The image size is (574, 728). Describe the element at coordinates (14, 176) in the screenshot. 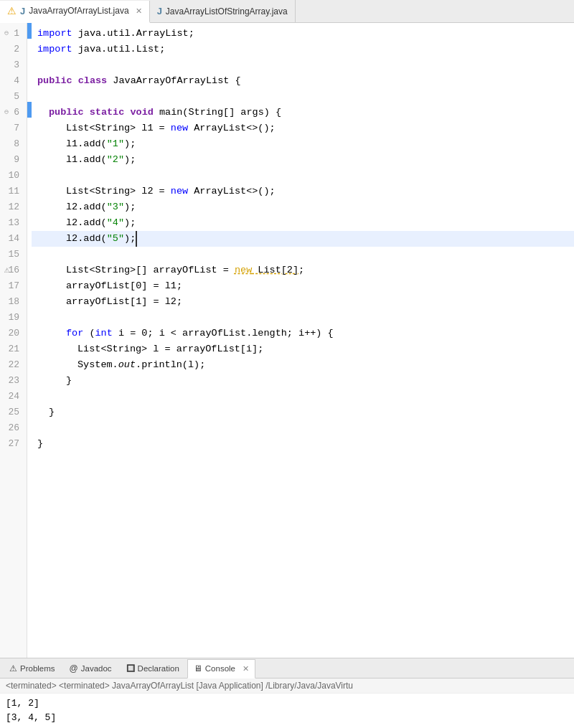

I see `line-num-10: 10` at that location.